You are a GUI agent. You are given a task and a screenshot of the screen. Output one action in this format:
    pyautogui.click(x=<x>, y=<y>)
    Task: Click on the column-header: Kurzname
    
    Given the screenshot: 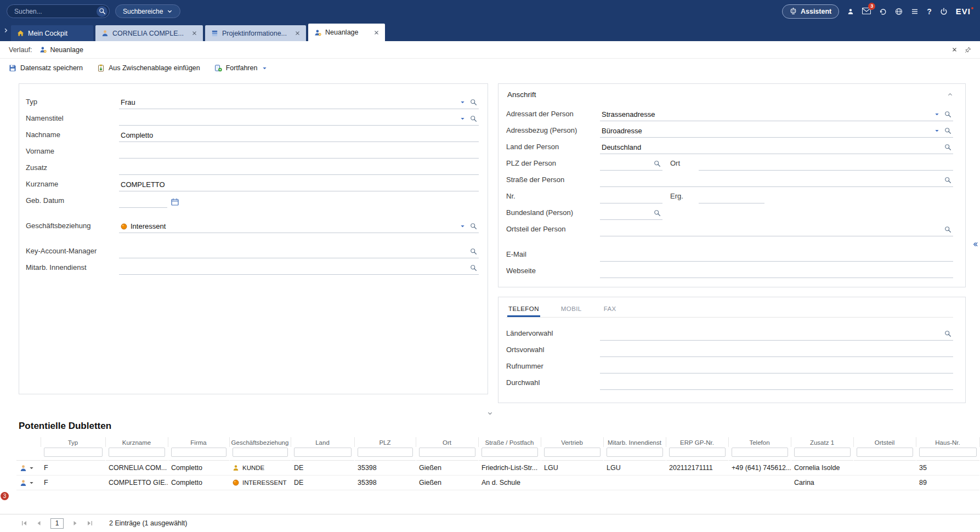 What is the action you would take?
    pyautogui.click(x=137, y=442)
    